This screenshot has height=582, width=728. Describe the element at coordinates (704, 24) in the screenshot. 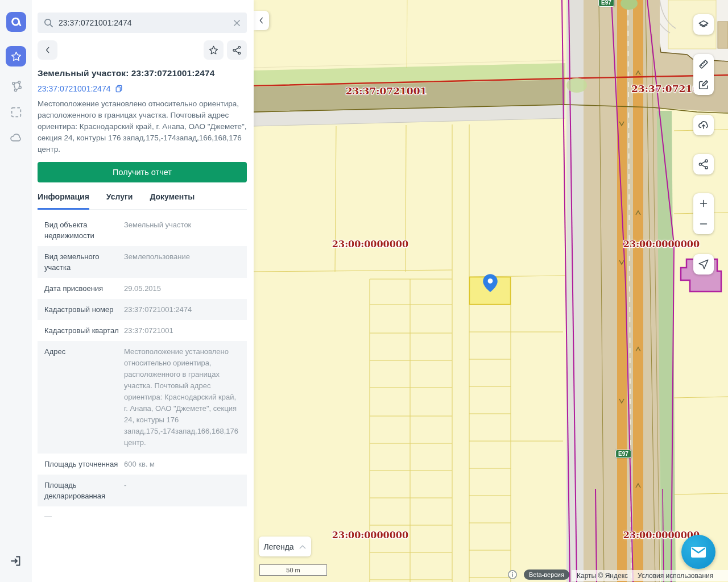

I see `layers-button` at that location.